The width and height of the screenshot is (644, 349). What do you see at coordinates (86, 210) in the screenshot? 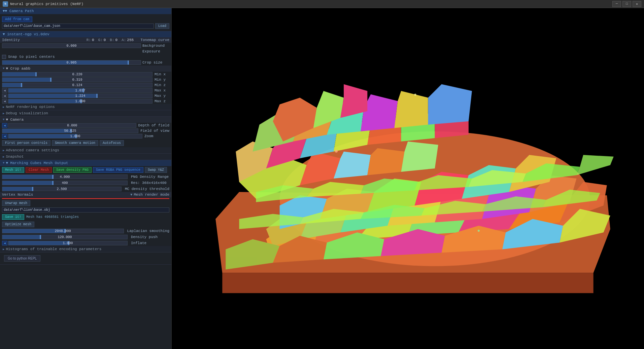
I see `obj-path-row` at bounding box center [86, 210].